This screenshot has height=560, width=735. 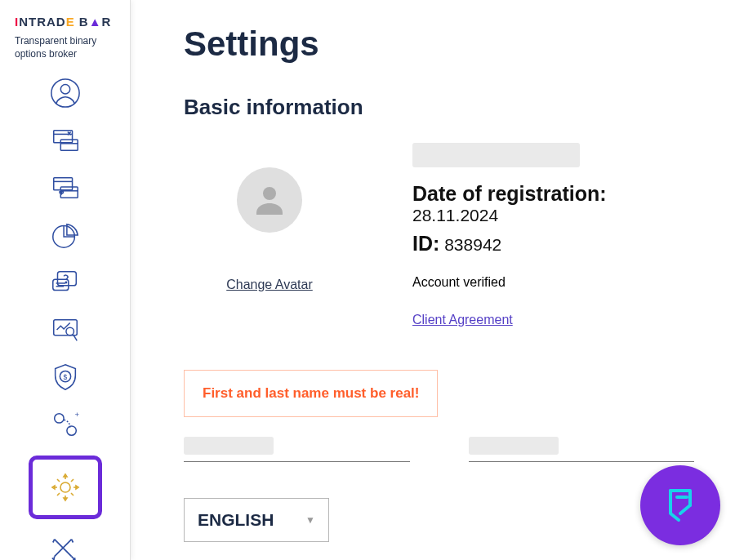 What do you see at coordinates (680, 505) in the screenshot?
I see `chat-icon` at bounding box center [680, 505].